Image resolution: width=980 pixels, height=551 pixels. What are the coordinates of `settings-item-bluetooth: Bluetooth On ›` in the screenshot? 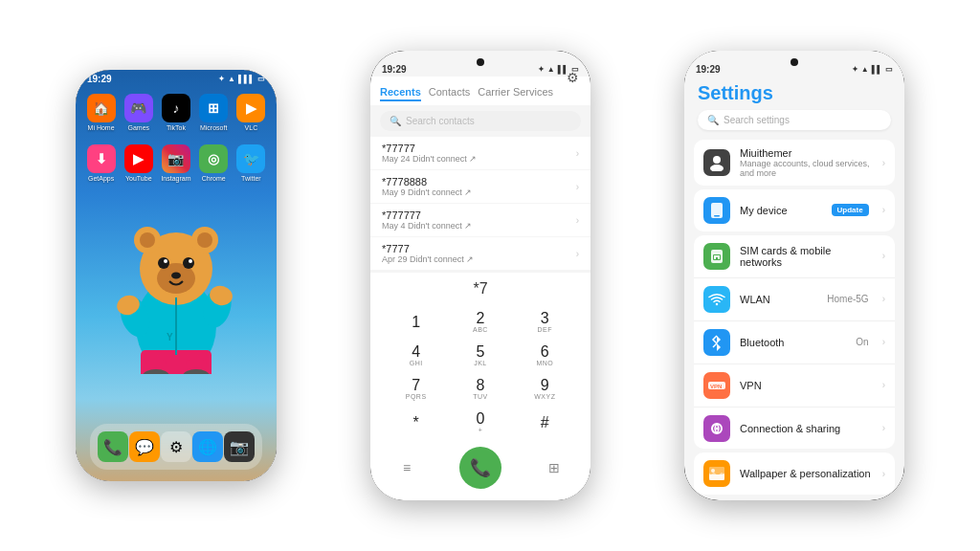 It's located at (794, 342).